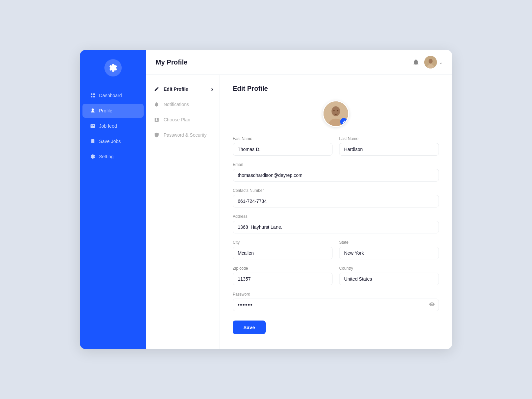  Describe the element at coordinates (336, 198) in the screenshot. I see `contacts-row: Contacts Number` at that location.